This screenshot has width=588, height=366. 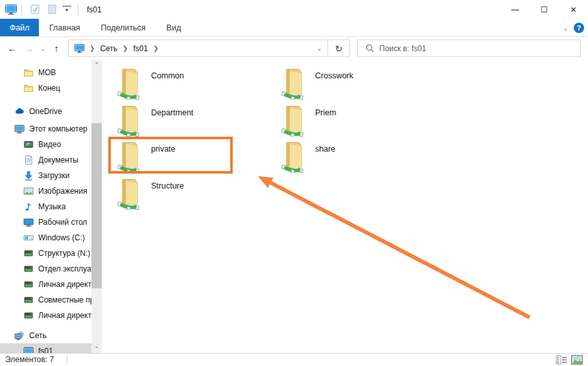 What do you see at coordinates (350, 83) in the screenshot?
I see `folder-tile: Crosswork` at bounding box center [350, 83].